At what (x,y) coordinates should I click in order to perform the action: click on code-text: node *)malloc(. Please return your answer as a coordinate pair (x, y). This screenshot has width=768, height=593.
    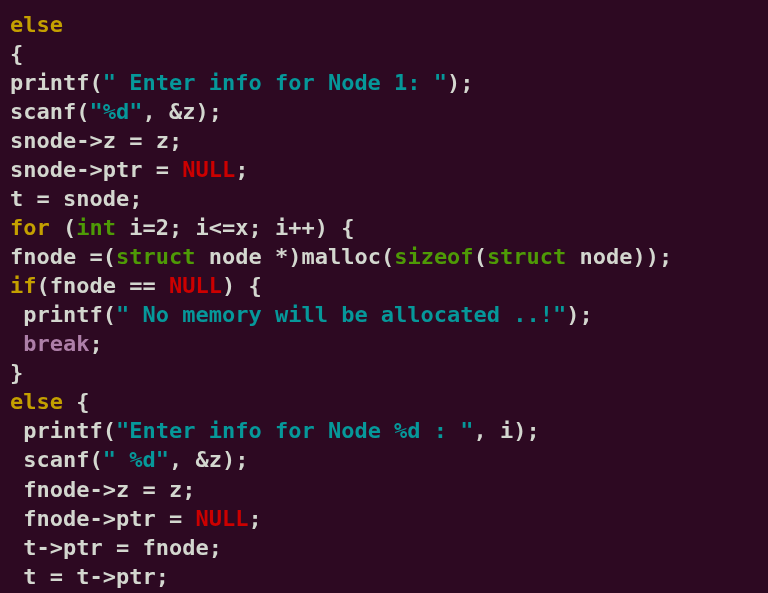
    Looking at the image, I should click on (294, 256).